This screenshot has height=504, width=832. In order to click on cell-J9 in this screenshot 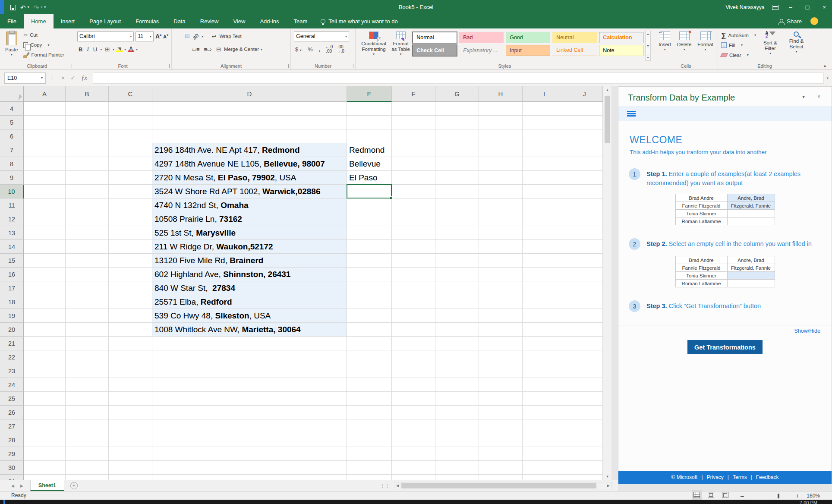, I will do `click(584, 178)`.